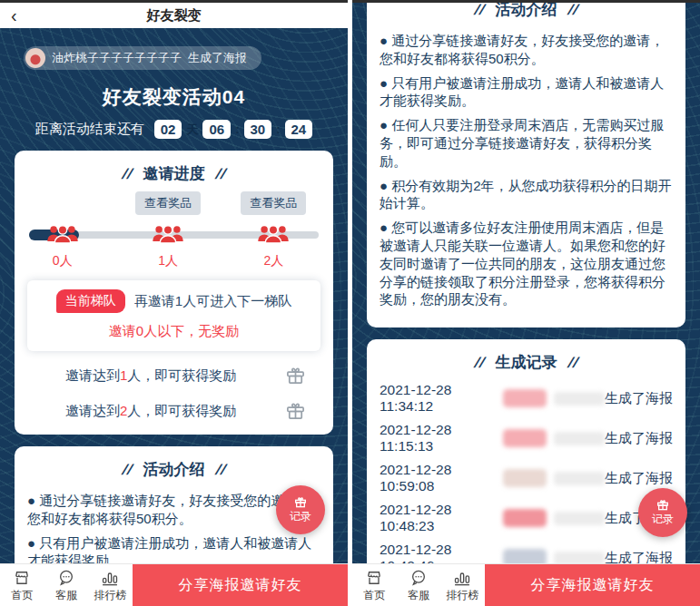 This screenshot has height=606, width=700. What do you see at coordinates (419, 578) in the screenshot?
I see `chat-icon` at bounding box center [419, 578].